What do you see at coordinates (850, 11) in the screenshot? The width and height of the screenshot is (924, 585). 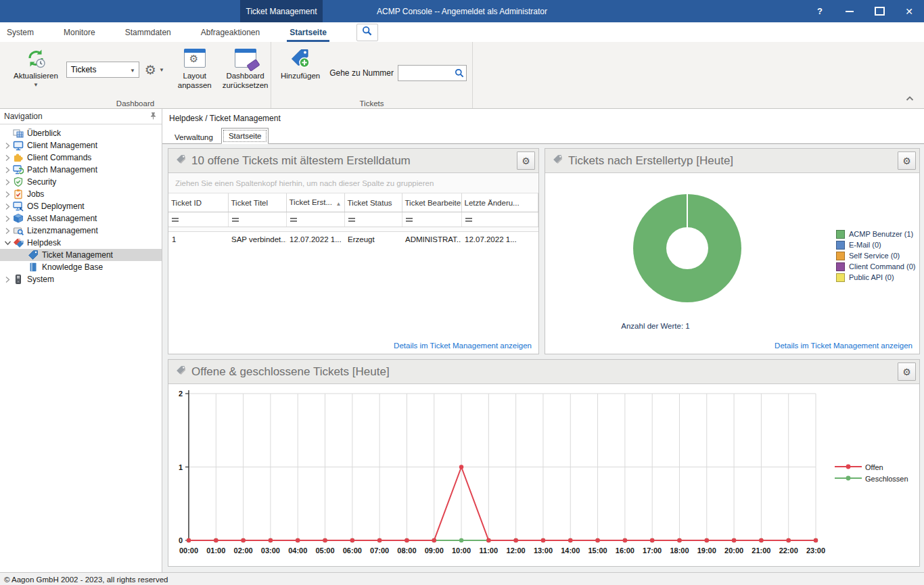 I see `minimize-button` at bounding box center [850, 11].